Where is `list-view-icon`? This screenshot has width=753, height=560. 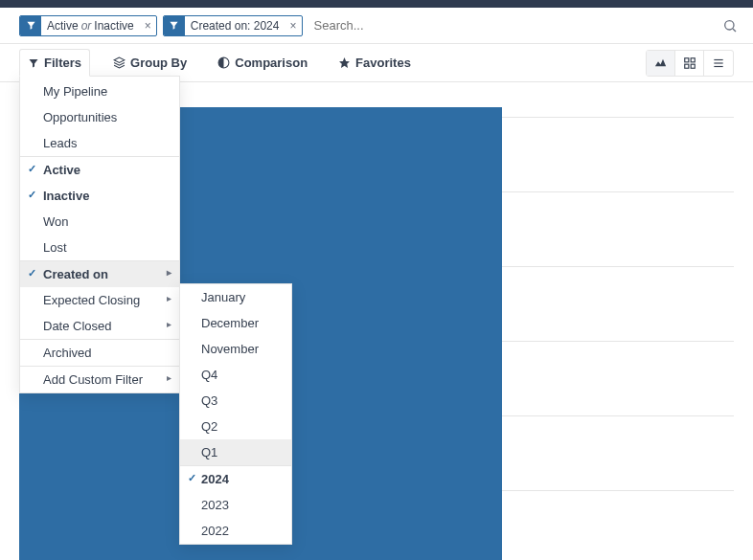 list-view-icon is located at coordinates (719, 63).